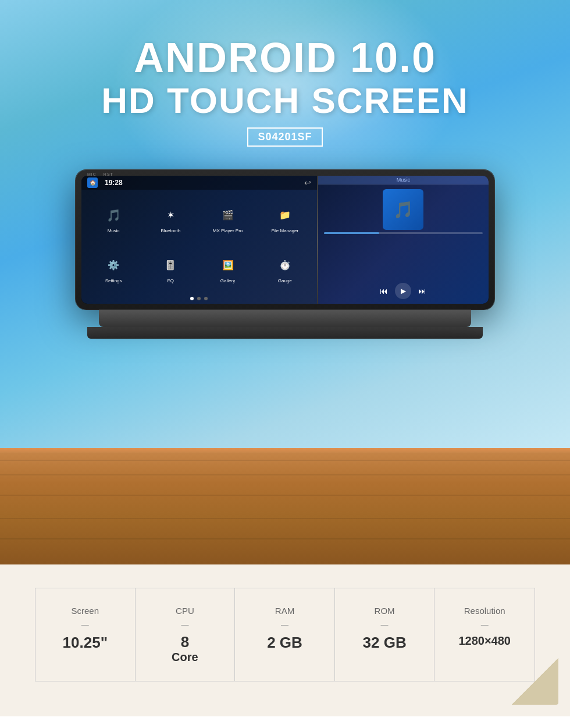 The image size is (570, 728). Describe the element at coordinates (185, 657) in the screenshot. I see `cpu-core-label: Core` at that location.